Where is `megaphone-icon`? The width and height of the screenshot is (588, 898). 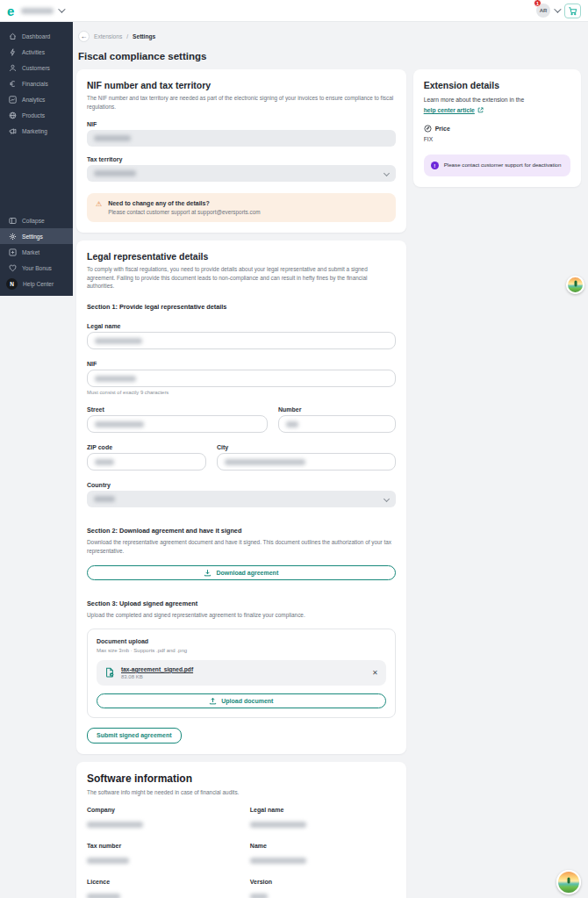
megaphone-icon is located at coordinates (12, 131).